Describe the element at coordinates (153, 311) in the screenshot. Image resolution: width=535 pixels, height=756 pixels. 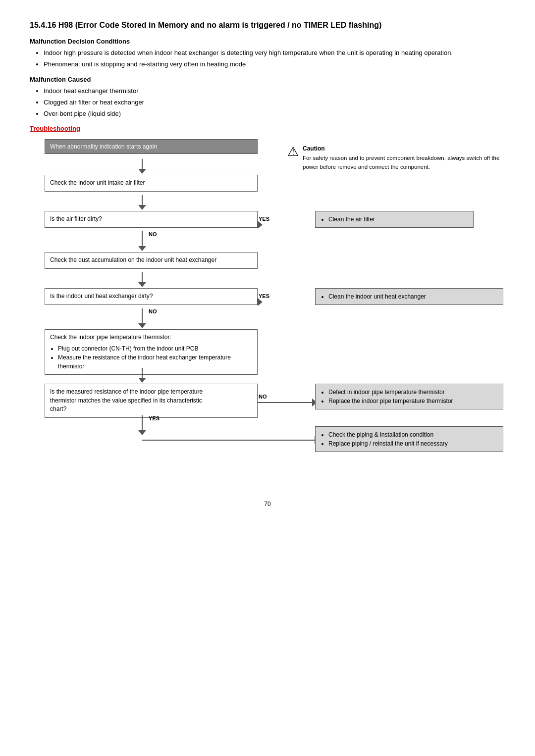
I see `no-label-2: NO` at that location.